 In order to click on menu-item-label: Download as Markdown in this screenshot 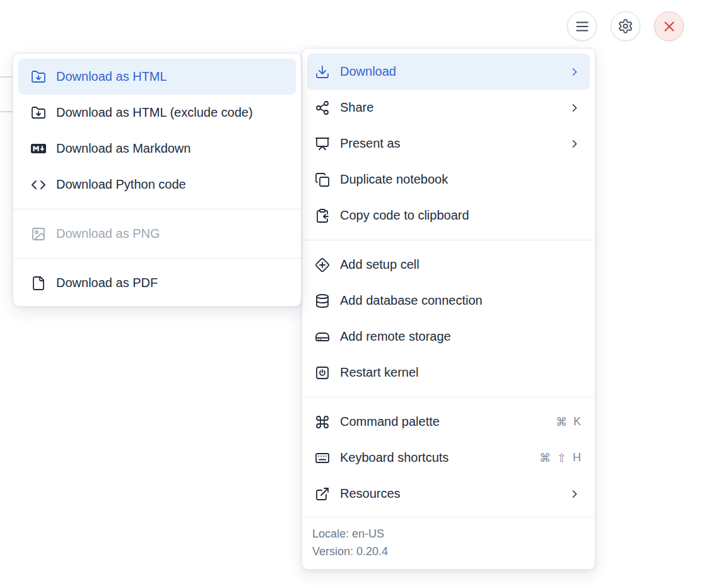, I will do `click(172, 149)`.